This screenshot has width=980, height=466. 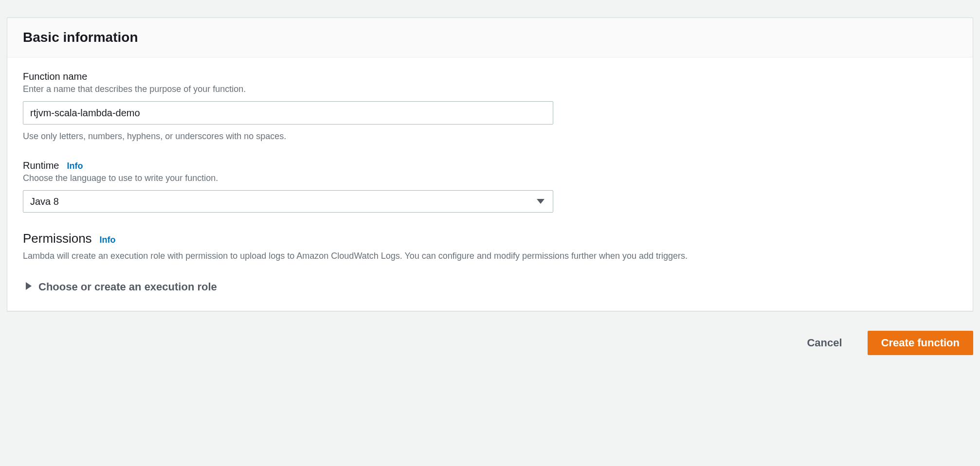 What do you see at coordinates (490, 77) in the screenshot?
I see `function-name-label: Function name` at bounding box center [490, 77].